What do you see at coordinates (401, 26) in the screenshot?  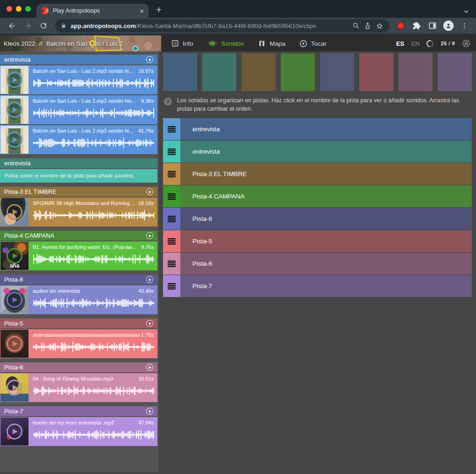 I see `record-extension-icon` at bounding box center [401, 26].